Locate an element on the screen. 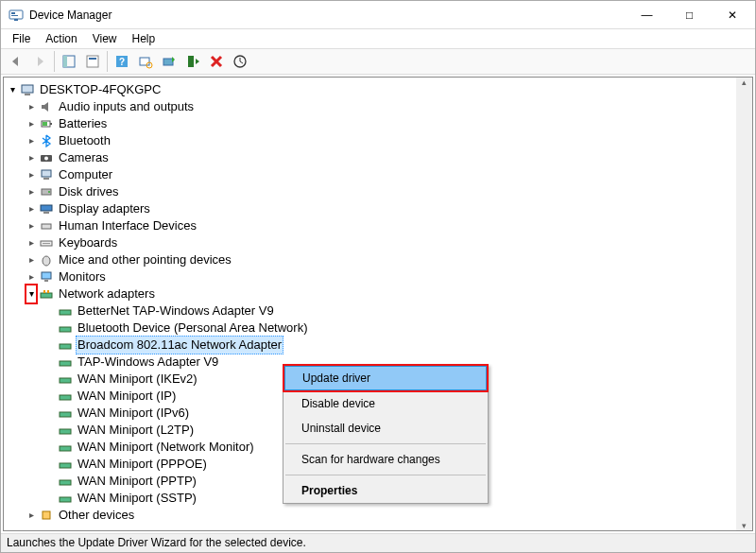  back-button is located at coordinates (16, 61).